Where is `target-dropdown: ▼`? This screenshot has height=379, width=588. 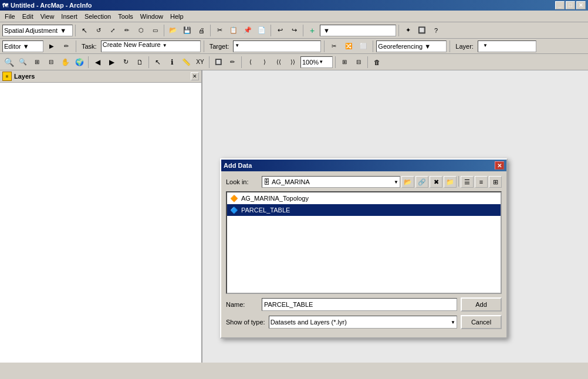 target-dropdown: ▼ is located at coordinates (277, 46).